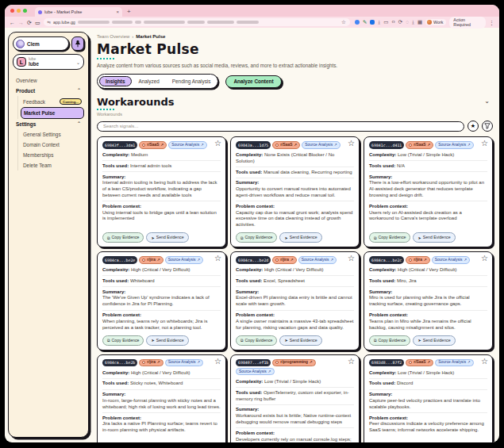 The width and height of the screenshot is (504, 448). What do you see at coordinates (129, 13) in the screenshot?
I see `new-tab-button: +` at bounding box center [129, 13].